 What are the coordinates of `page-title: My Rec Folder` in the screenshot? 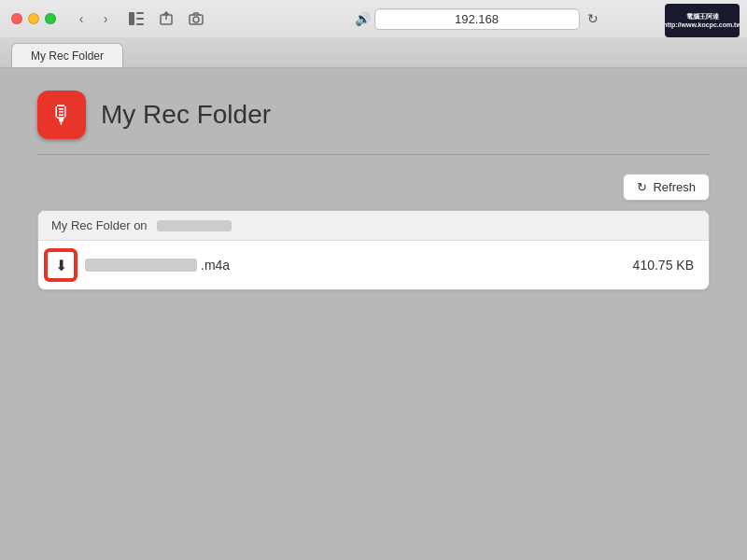 It's located at (186, 115).